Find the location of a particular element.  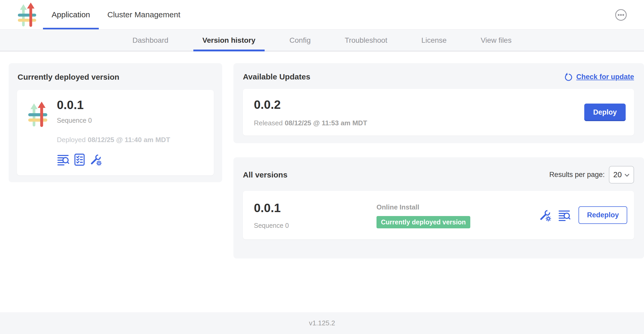

app-subnav: Dashboard Version history Config Trouble… is located at coordinates (322, 40).